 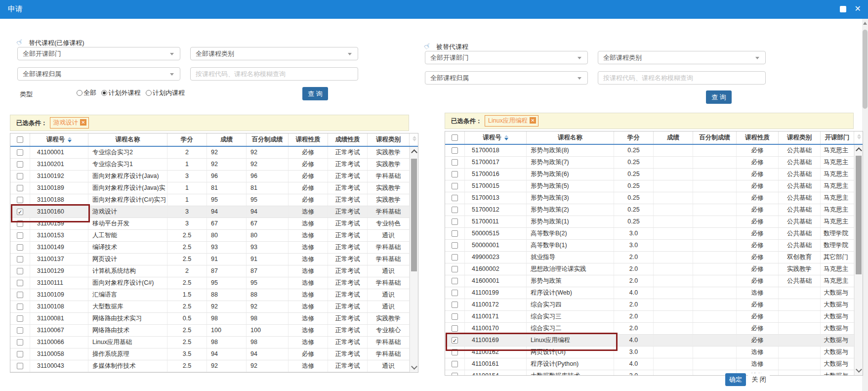 I want to click on radio-in-plan: 计划内课程, so click(x=165, y=93).